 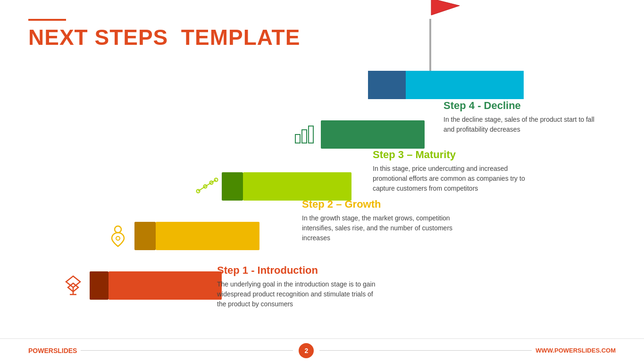 What do you see at coordinates (270, 186) in the screenshot?
I see `step3-row` at bounding box center [270, 186].